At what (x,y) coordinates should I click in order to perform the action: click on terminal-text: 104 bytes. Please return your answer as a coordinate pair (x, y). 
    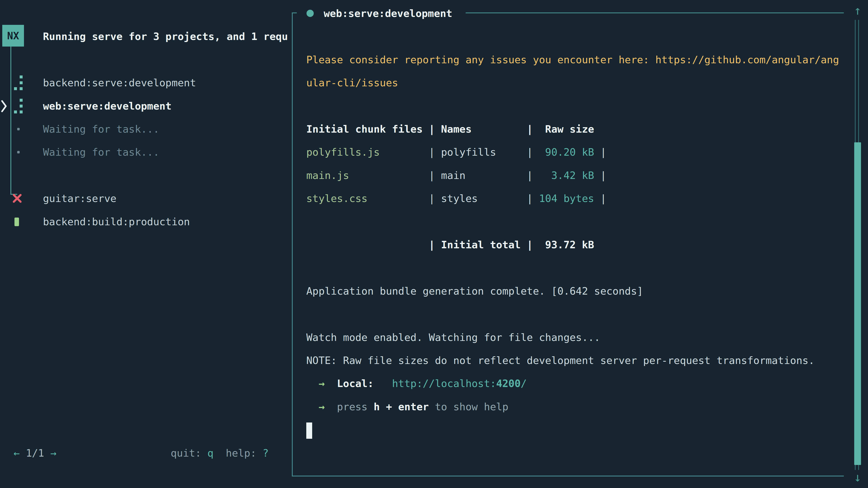
    Looking at the image, I should click on (563, 199).